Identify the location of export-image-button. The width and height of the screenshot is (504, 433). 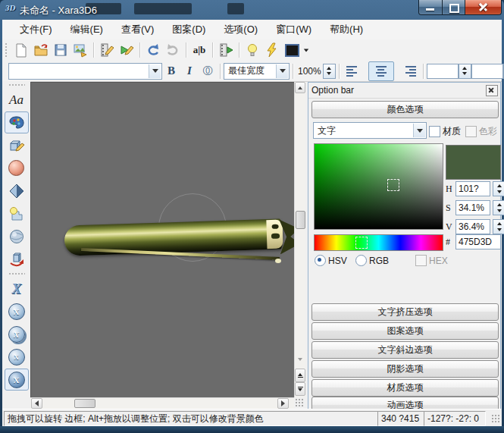
(80, 50).